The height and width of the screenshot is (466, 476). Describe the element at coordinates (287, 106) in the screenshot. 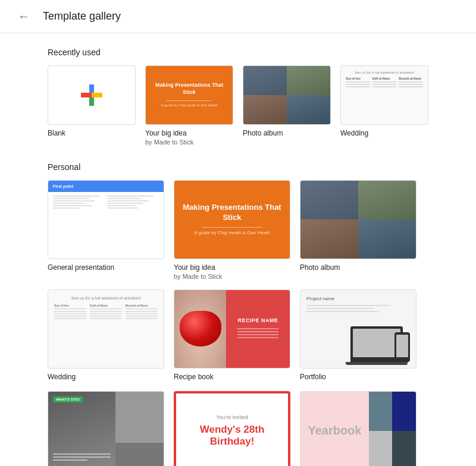

I see `template-photo-album: Photo album` at that location.